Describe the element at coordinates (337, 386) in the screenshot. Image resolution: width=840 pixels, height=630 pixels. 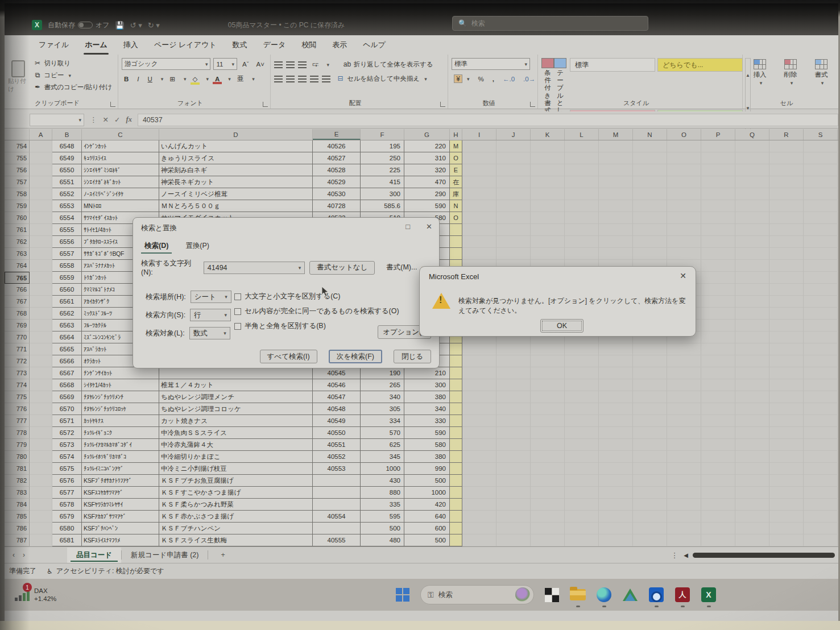
I see `cell: 40546` at that location.